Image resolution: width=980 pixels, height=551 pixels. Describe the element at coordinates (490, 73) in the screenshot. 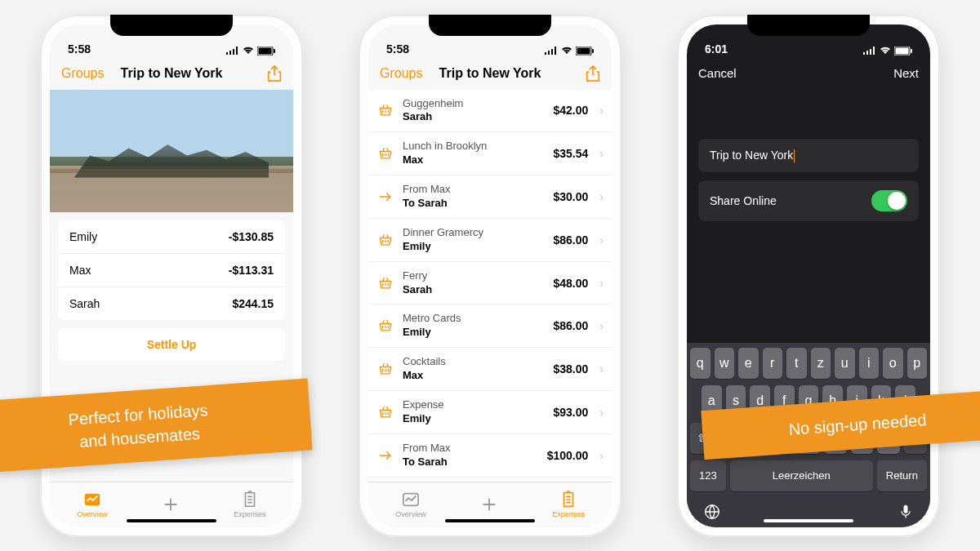

I see `page-title: Trip to New York` at that location.